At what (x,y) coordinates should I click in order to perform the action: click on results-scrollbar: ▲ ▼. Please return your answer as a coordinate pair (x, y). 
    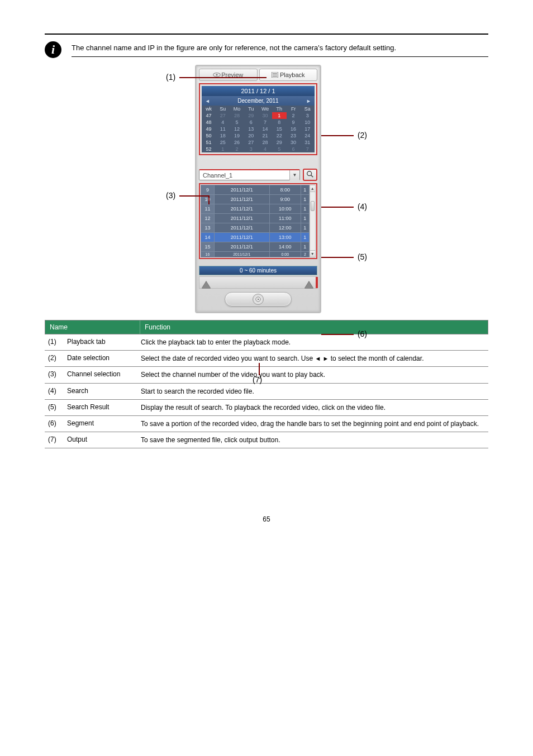
    Looking at the image, I should click on (313, 221).